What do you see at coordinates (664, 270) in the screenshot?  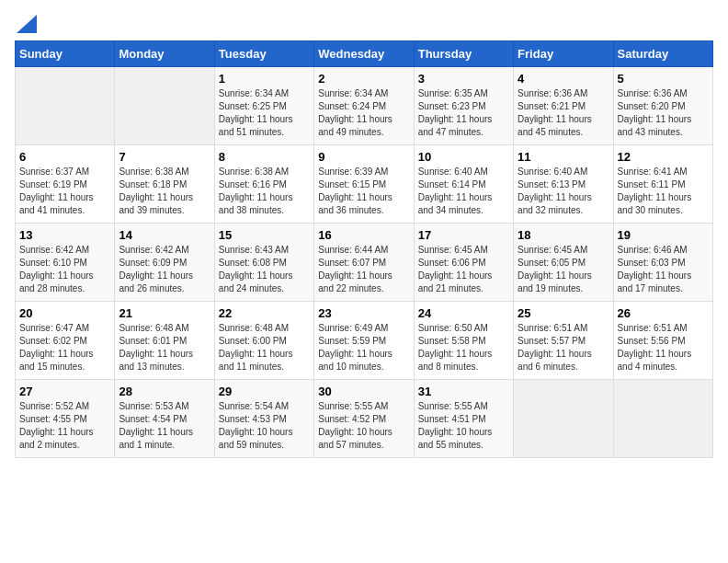 I see `day-info: Sunrise: 6:46 AM Sunset: 6:03 PM Dayligh…` at bounding box center [664, 270].